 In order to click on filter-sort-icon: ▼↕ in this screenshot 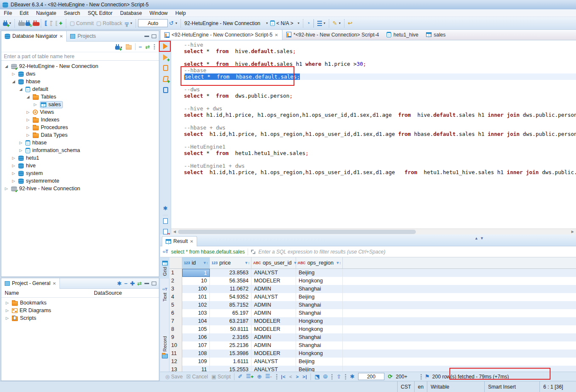, I will do `click(247, 263)`.